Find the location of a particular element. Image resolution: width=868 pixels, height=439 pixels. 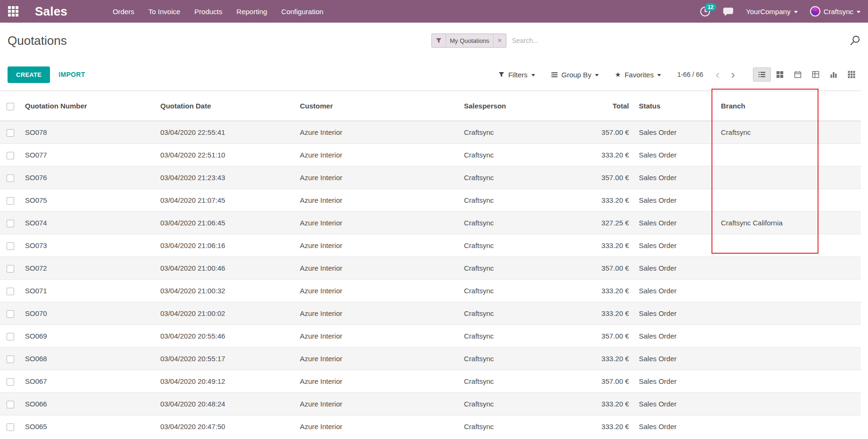

menu-item-reporting: Reporting is located at coordinates (252, 11).